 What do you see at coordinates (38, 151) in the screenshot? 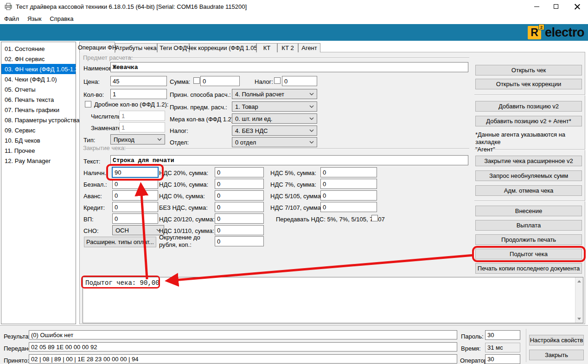
I see `sidebar-item-misc: 11. Прочее` at bounding box center [38, 151].